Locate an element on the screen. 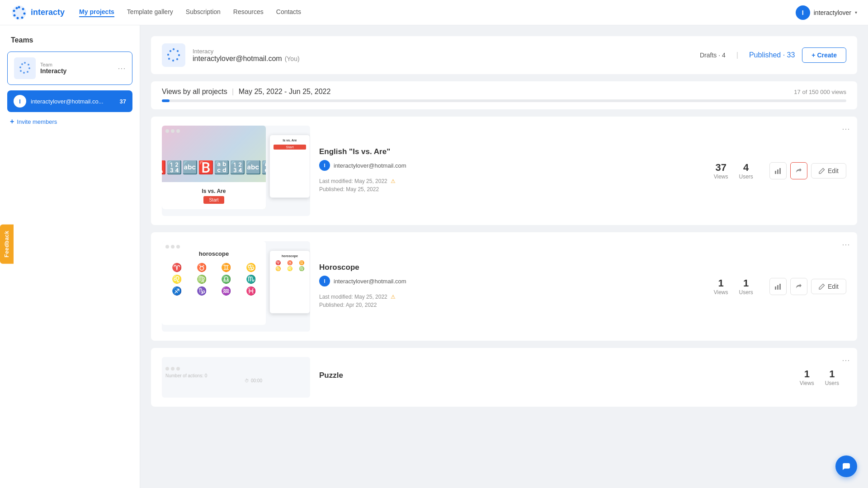 This screenshot has height=488, width=868. project-1-share-button is located at coordinates (799, 171).